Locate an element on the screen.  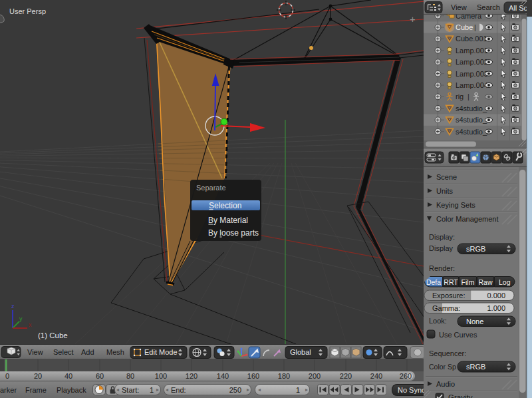
svg-text: Global is located at coordinates (301, 352).